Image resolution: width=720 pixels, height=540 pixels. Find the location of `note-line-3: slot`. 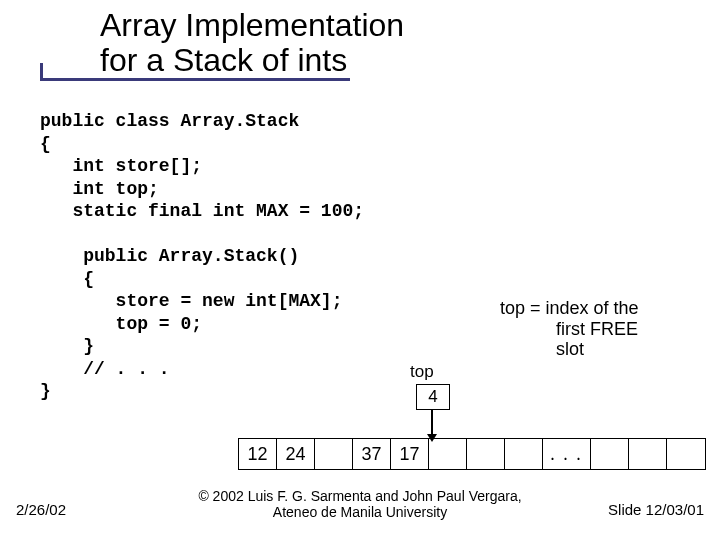

note-line-3: slot is located at coordinates (600, 350).